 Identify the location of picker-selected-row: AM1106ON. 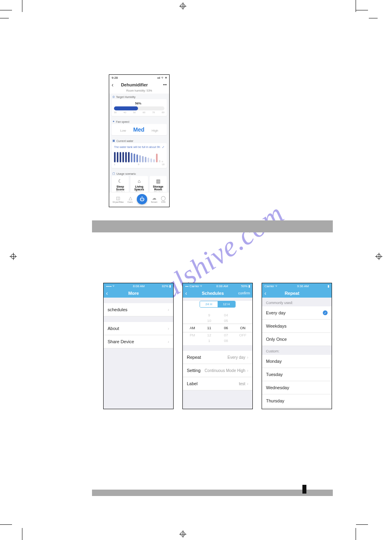
(218, 328).